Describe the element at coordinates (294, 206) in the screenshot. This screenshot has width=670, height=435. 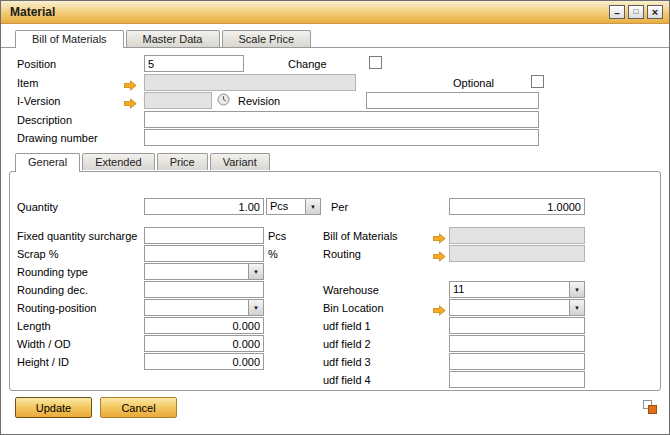
I see `quantity-uom-dropdown: Pcs ▼` at that location.